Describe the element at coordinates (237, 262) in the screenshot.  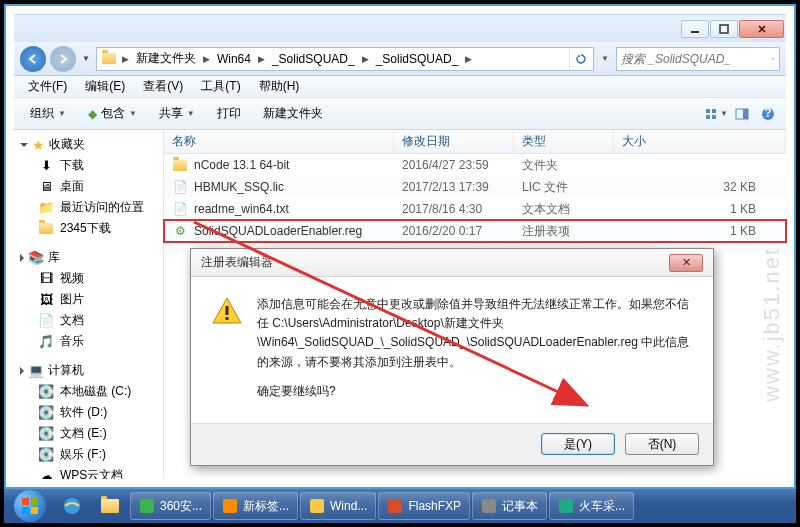
I see `dialog-title: 注册表编辑器` at that location.